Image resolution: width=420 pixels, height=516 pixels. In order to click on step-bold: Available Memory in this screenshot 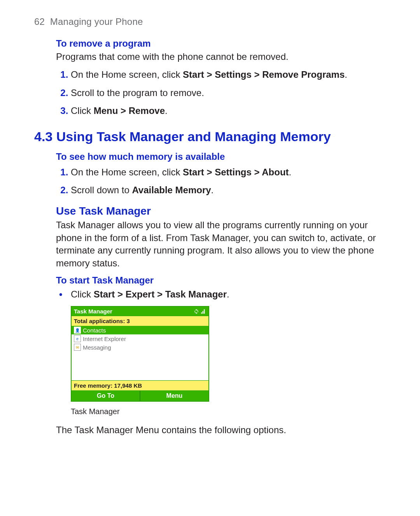, I will do `click(171, 190)`.